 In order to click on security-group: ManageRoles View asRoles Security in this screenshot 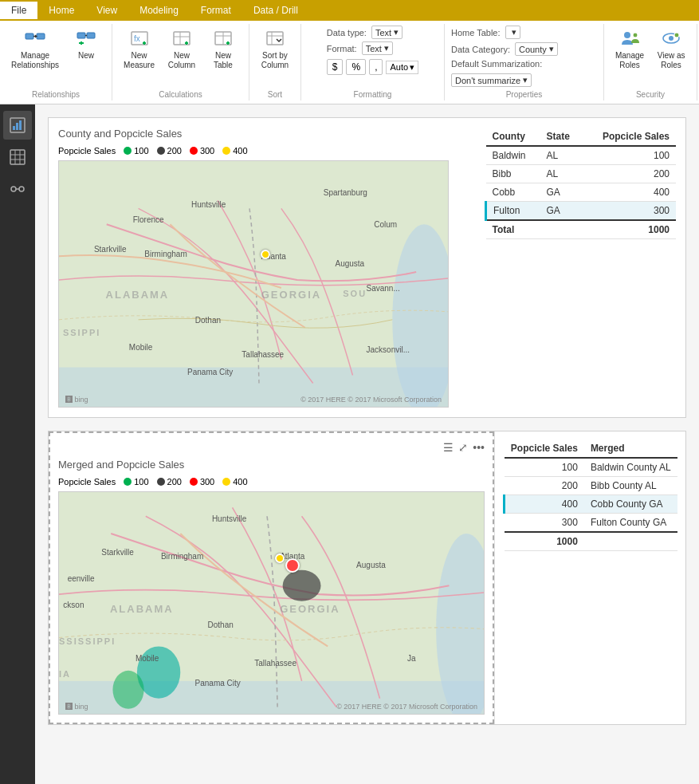, I will do `click(650, 62)`.